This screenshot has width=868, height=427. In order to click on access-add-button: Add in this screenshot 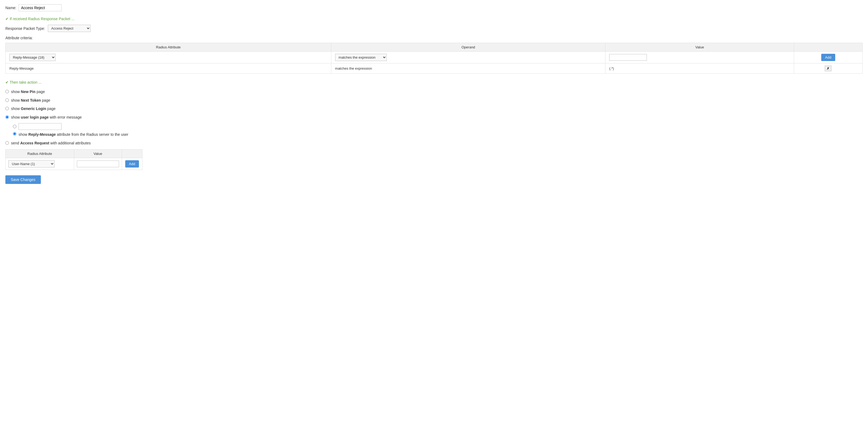, I will do `click(132, 164)`.